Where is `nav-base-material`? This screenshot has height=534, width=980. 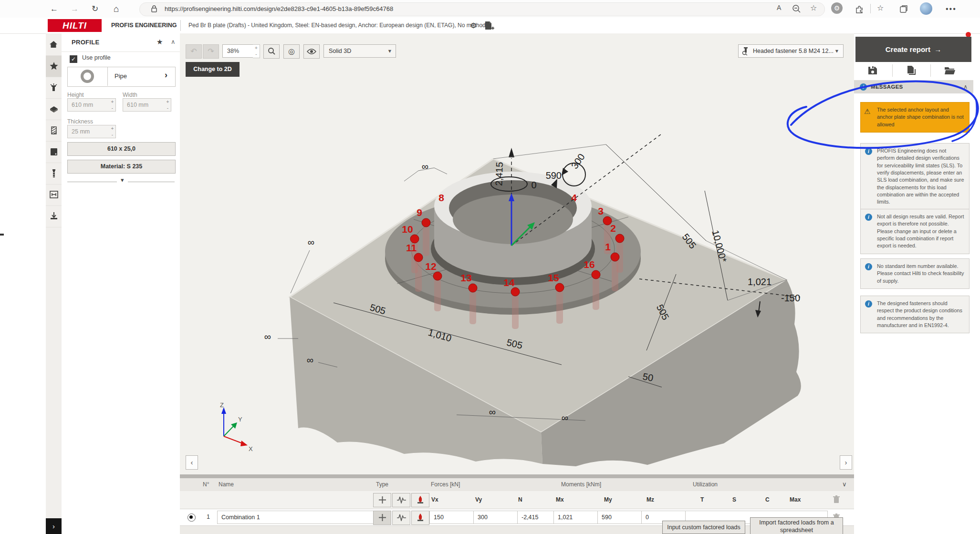 nav-base-material is located at coordinates (53, 131).